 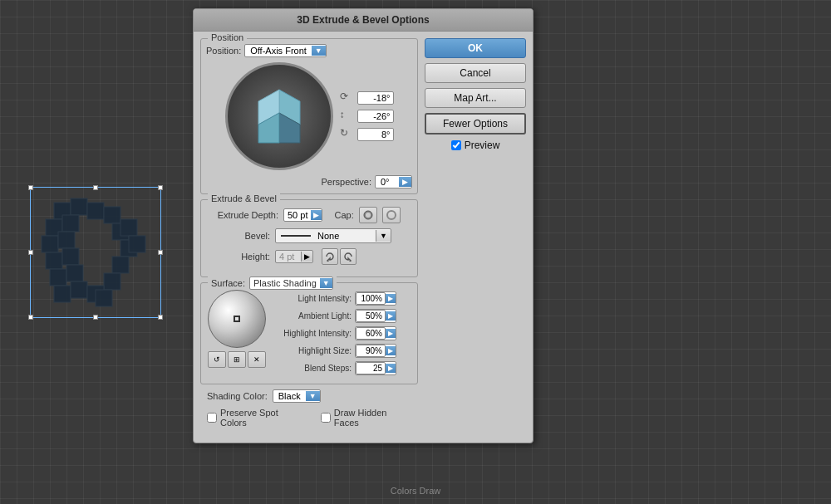 I want to click on sphere-btn-2: ⊞, so click(x=237, y=360).